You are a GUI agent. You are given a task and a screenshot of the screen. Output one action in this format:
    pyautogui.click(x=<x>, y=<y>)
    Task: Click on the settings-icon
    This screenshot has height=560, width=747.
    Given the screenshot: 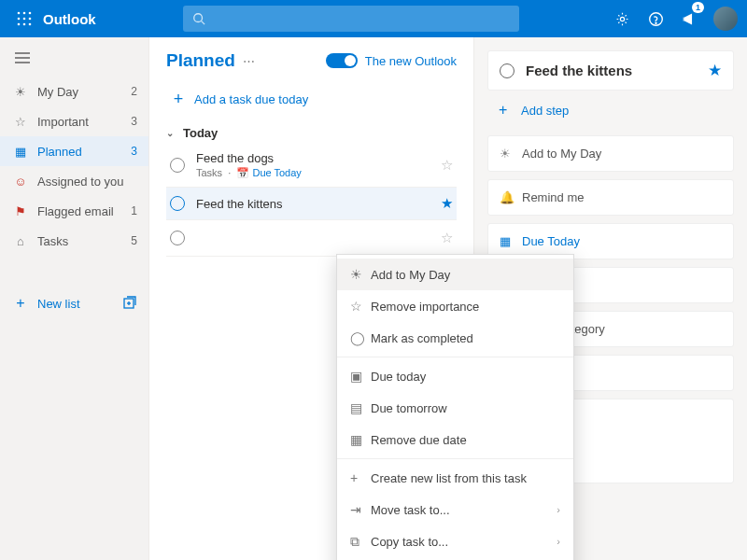 What is the action you would take?
    pyautogui.click(x=622, y=19)
    